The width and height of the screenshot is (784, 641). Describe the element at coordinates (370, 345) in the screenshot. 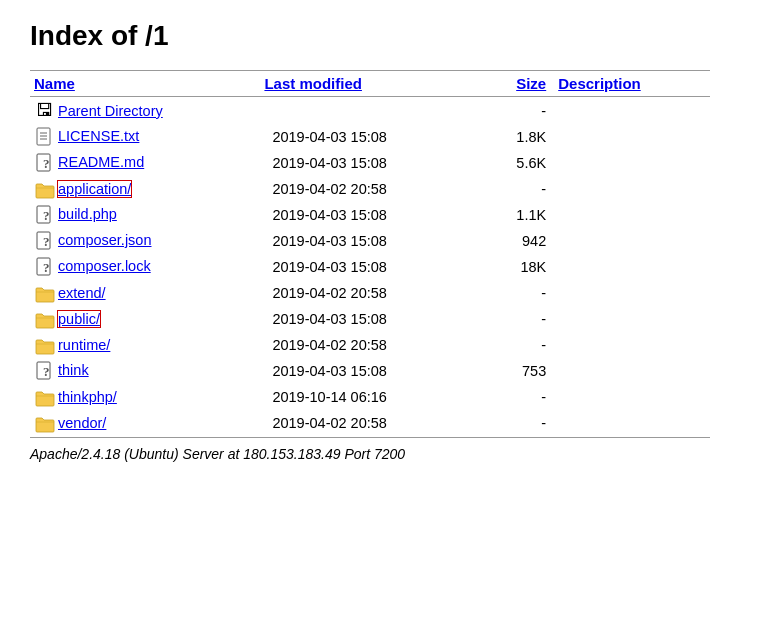

I see `table-row: runtime/2019-04-02 20:58-` at that location.